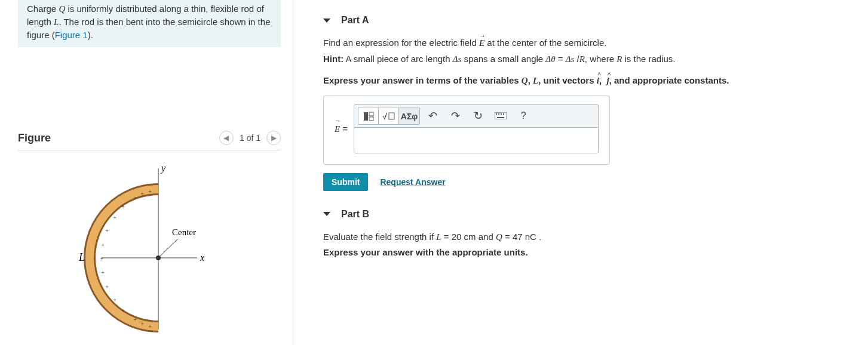 Image resolution: width=868 pixels, height=345 pixels. I want to click on part-a-prompt: Find an expression for the electric fiel…, so click(587, 43).